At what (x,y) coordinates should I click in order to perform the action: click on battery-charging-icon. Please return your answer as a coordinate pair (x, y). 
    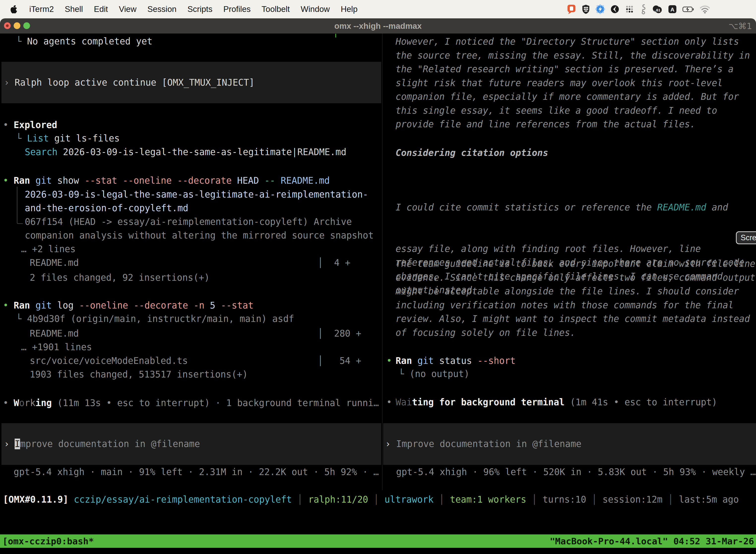
    Looking at the image, I should click on (688, 9).